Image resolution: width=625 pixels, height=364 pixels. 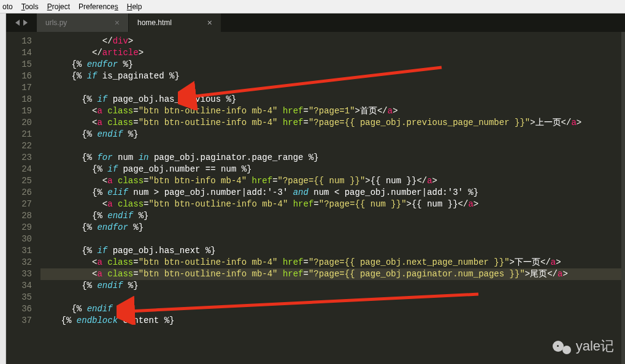 What do you see at coordinates (98, 7) in the screenshot?
I see `menu-preferences: Preferences` at bounding box center [98, 7].